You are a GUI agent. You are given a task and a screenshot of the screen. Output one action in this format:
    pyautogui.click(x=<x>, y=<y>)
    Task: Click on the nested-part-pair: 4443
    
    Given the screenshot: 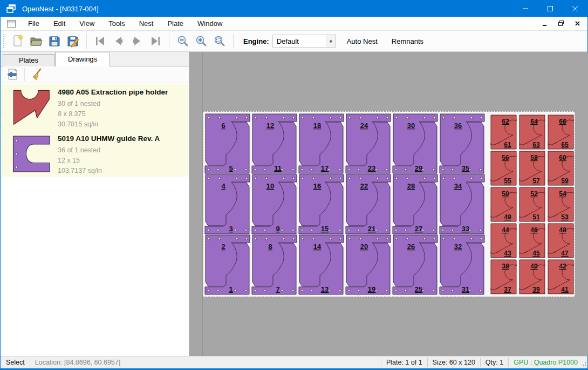 What is the action you would take?
    pyautogui.click(x=504, y=241)
    